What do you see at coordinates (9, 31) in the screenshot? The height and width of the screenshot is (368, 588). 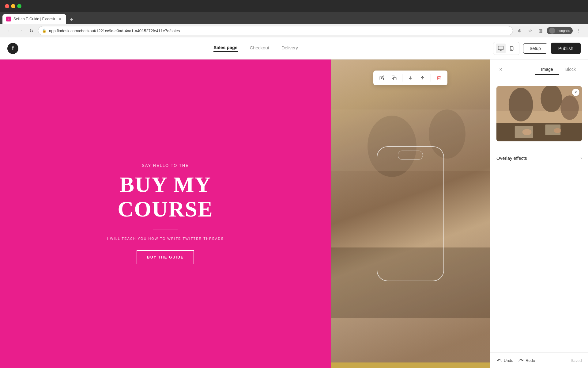 I see `back-button: ←` at bounding box center [9, 31].